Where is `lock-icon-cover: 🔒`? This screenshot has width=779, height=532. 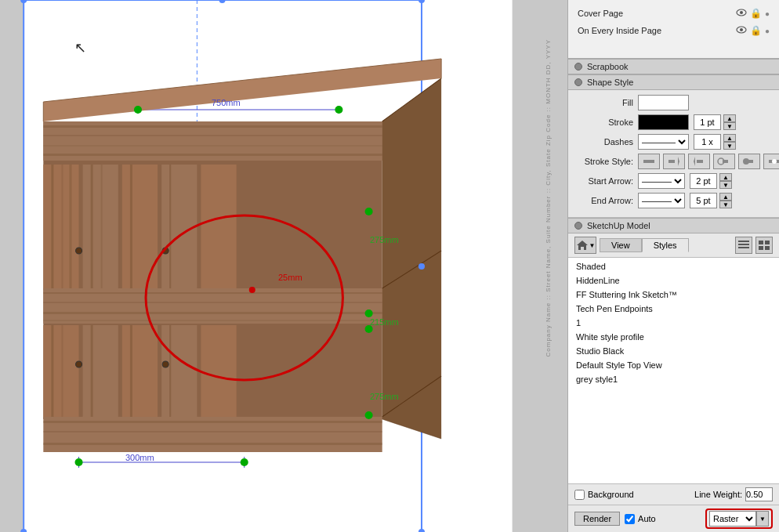 lock-icon-cover: 🔒 is located at coordinates (755, 13).